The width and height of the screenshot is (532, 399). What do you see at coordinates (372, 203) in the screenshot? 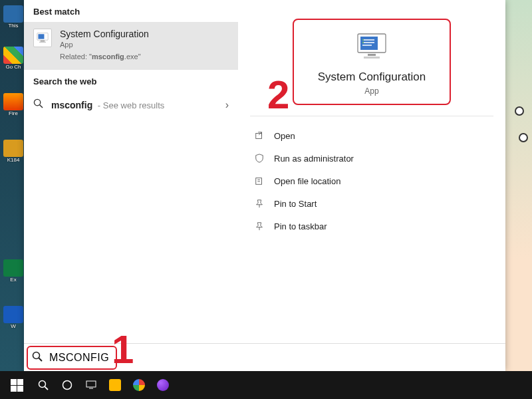
I see `action-pin-start: Pin to Start` at bounding box center [372, 203].